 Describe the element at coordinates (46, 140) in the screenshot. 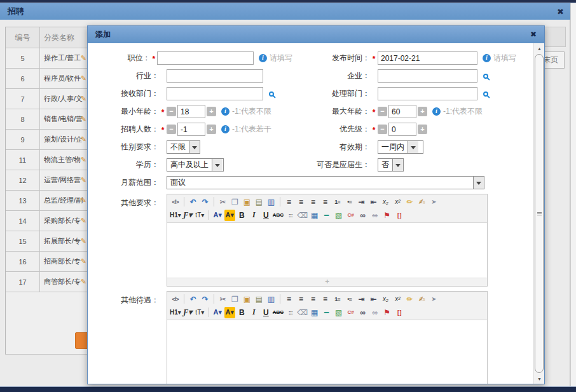

I see `table-row: 9策划/设计/企✎` at that location.